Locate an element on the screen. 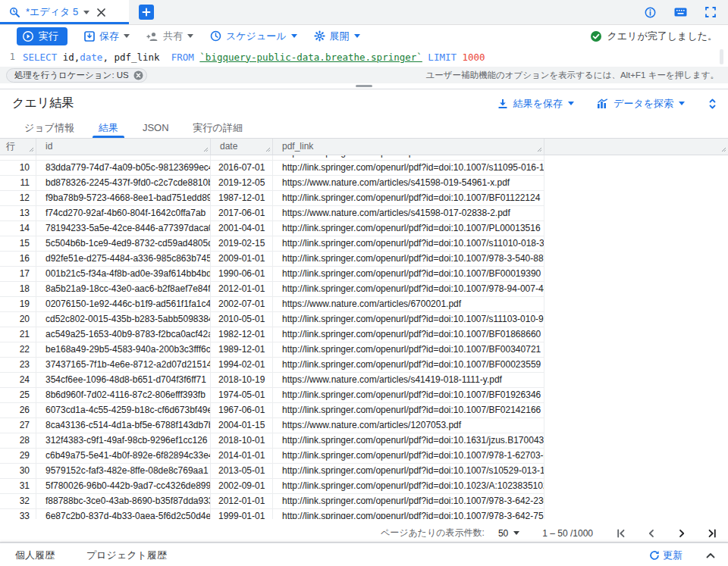 The width and height of the screenshot is (728, 566). id-cell: 83dda779-74d7-4a09-b05c-98123699ec4c is located at coordinates (124, 168).